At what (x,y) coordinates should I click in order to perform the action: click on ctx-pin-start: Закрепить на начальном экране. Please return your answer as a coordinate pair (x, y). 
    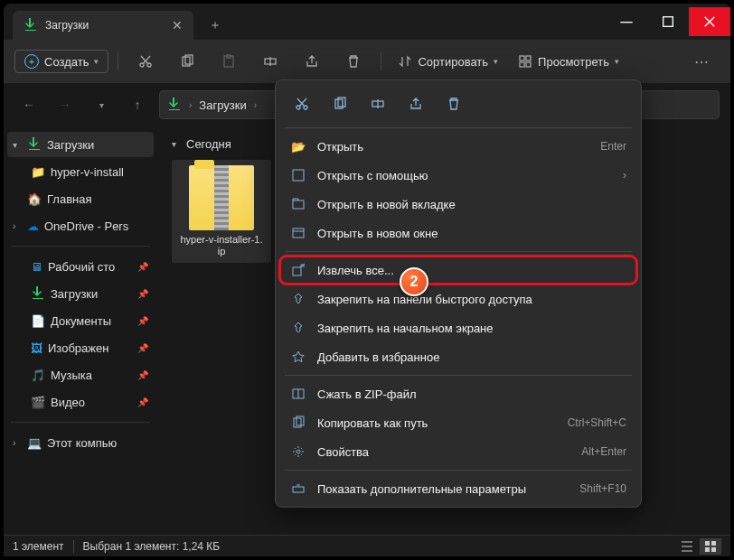
    Looking at the image, I should click on (458, 328).